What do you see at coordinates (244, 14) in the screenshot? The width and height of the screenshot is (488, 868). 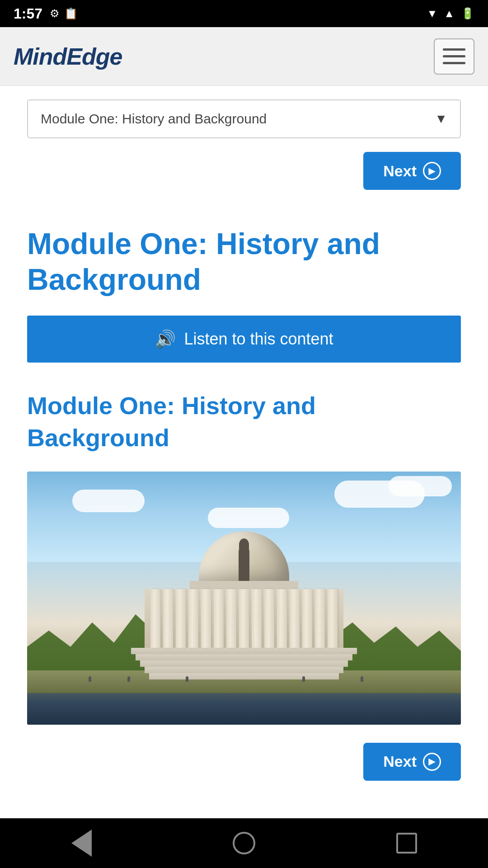 I see `status-bar: 1:57 ⚙ 📋 ▼ ▲ 🔋` at bounding box center [244, 14].